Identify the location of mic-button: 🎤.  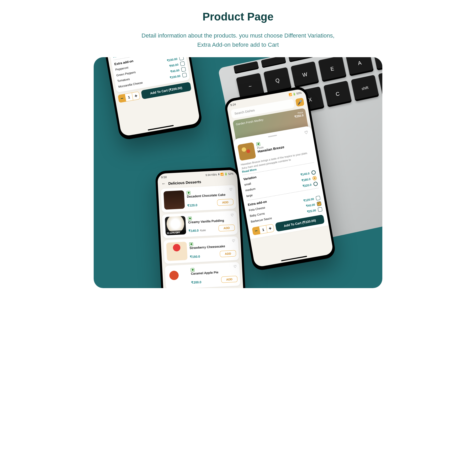
(300, 102).